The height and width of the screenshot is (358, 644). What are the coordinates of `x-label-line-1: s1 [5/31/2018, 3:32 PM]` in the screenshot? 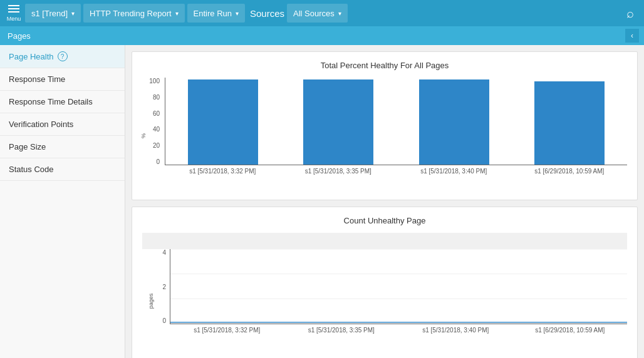 It's located at (227, 330).